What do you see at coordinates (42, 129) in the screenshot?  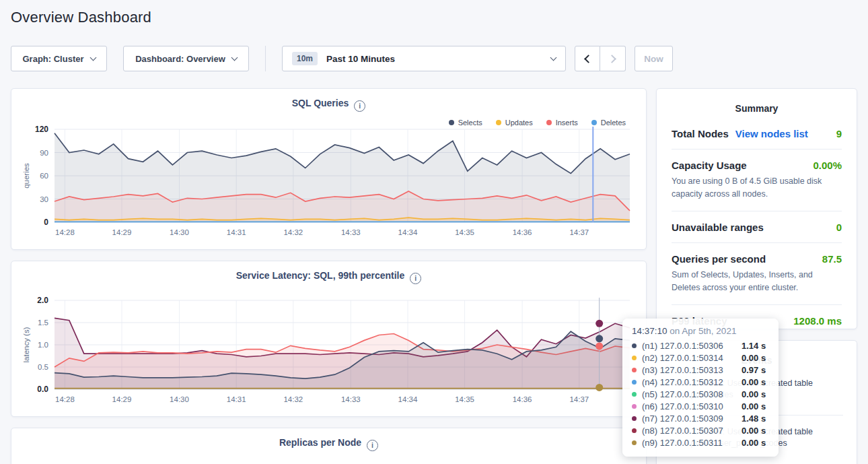 I see `svg-text: 120` at bounding box center [42, 129].